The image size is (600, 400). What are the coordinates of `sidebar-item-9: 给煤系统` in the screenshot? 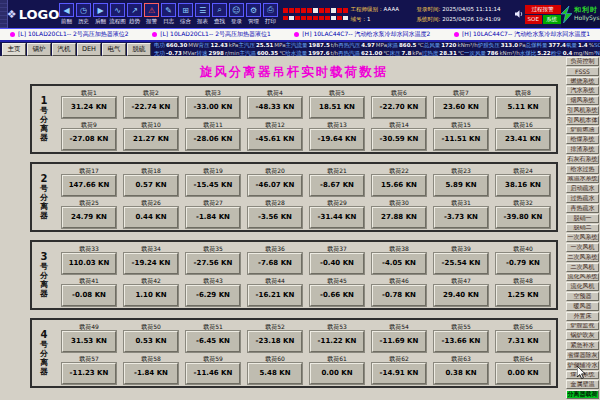 It's located at (582, 140).